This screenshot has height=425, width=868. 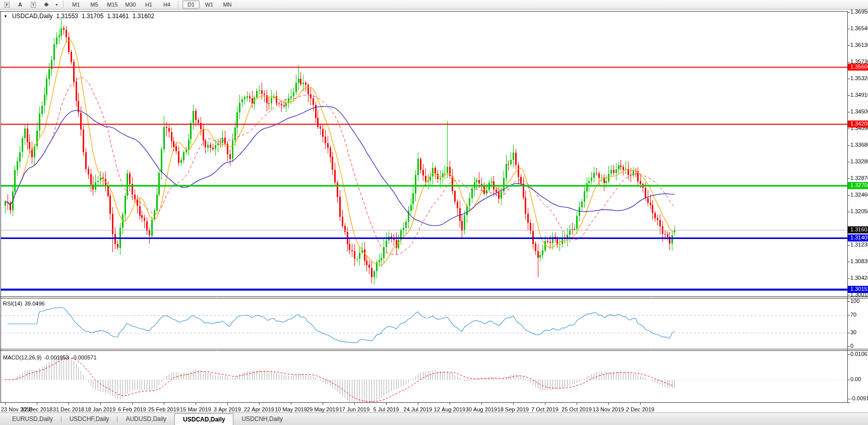 What do you see at coordinates (146, 419) in the screenshot?
I see `tab-audusd: AUDUSD,Daily` at bounding box center [146, 419].